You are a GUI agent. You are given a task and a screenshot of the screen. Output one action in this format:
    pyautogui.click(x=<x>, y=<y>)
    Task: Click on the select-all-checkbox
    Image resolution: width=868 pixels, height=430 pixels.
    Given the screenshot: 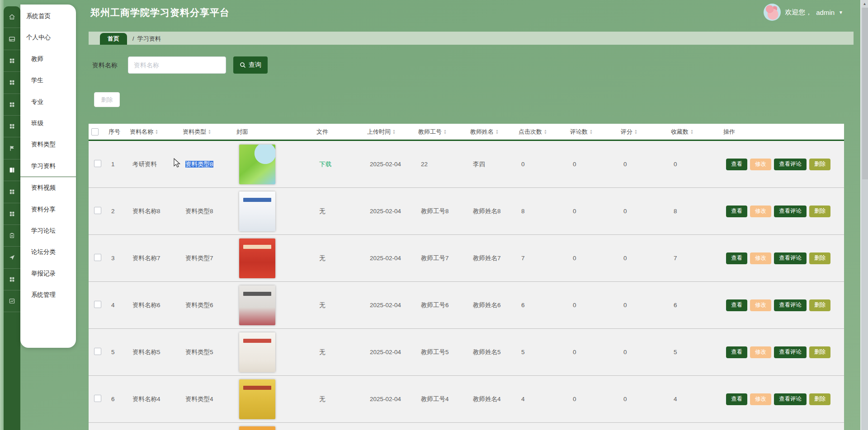 What is the action you would take?
    pyautogui.click(x=95, y=132)
    